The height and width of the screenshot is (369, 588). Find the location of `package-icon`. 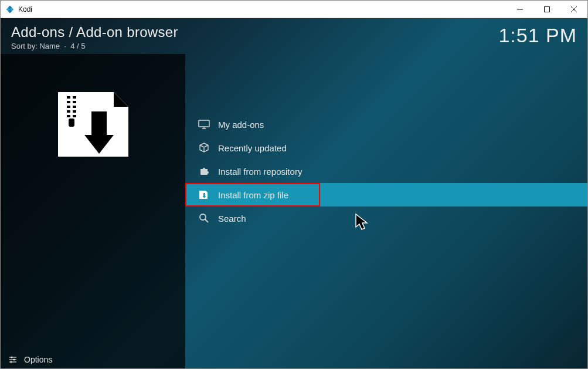

package-icon is located at coordinates (204, 148).